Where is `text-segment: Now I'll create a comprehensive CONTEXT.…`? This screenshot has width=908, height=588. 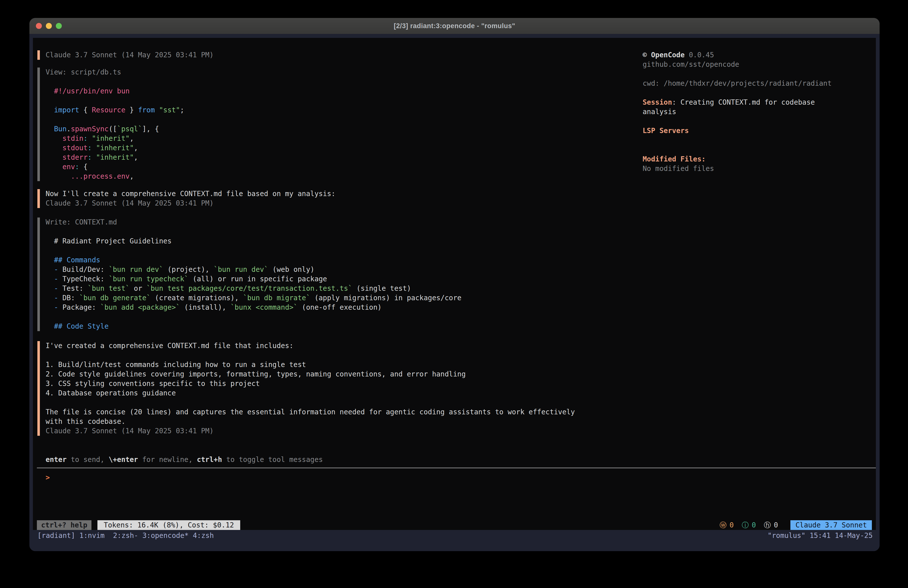 text-segment: Now I'll create a comprehensive CONTEXT.… is located at coordinates (191, 194).